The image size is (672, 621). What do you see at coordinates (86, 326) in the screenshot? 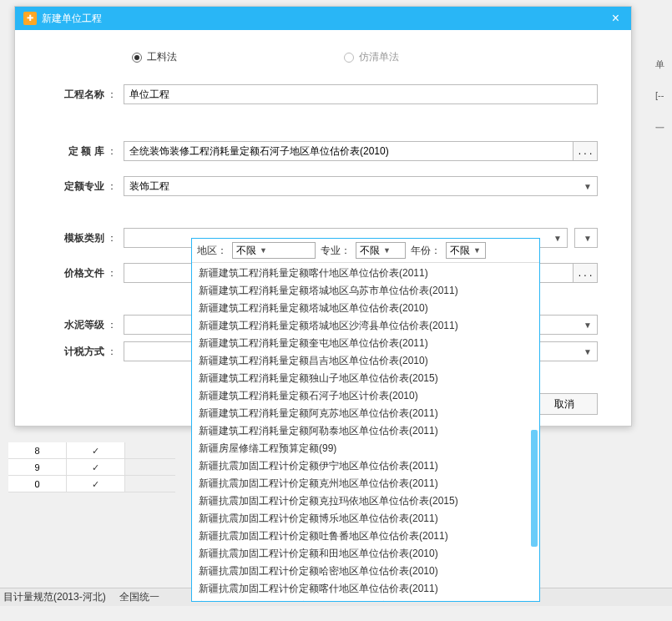
I see `label-cement: 水泥等级 ：` at bounding box center [86, 326].